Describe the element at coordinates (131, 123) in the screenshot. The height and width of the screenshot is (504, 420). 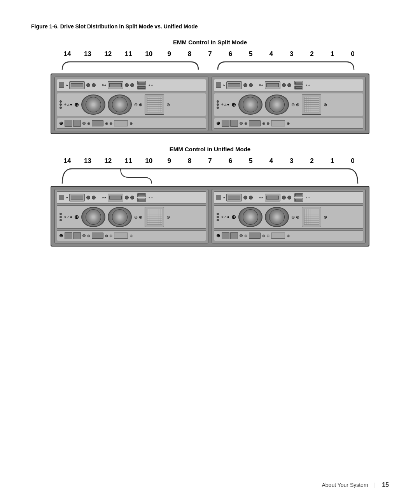
I see `split-left-bottom-row: ⊕ ⊕ ⊕ ⊕ ⊕` at that location.